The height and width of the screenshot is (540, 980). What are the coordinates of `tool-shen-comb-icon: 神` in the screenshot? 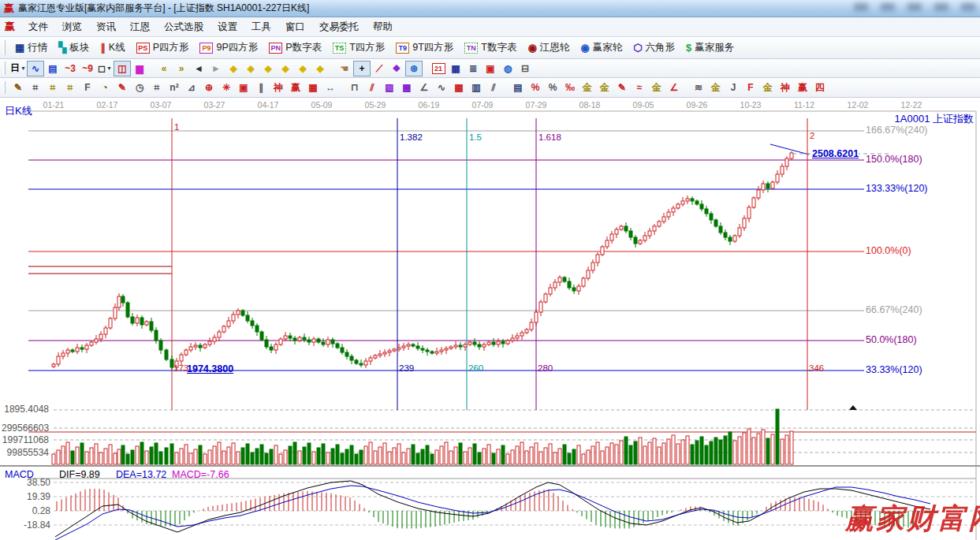 It's located at (278, 88).